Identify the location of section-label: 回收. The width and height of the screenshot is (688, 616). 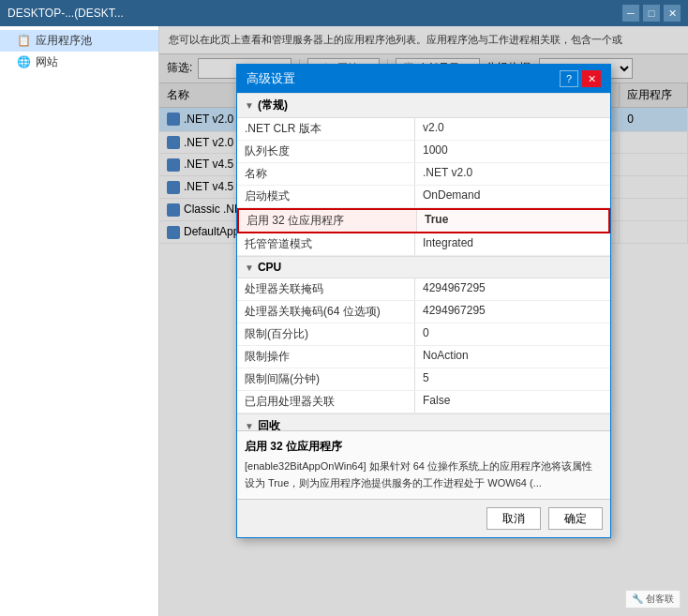
(269, 424).